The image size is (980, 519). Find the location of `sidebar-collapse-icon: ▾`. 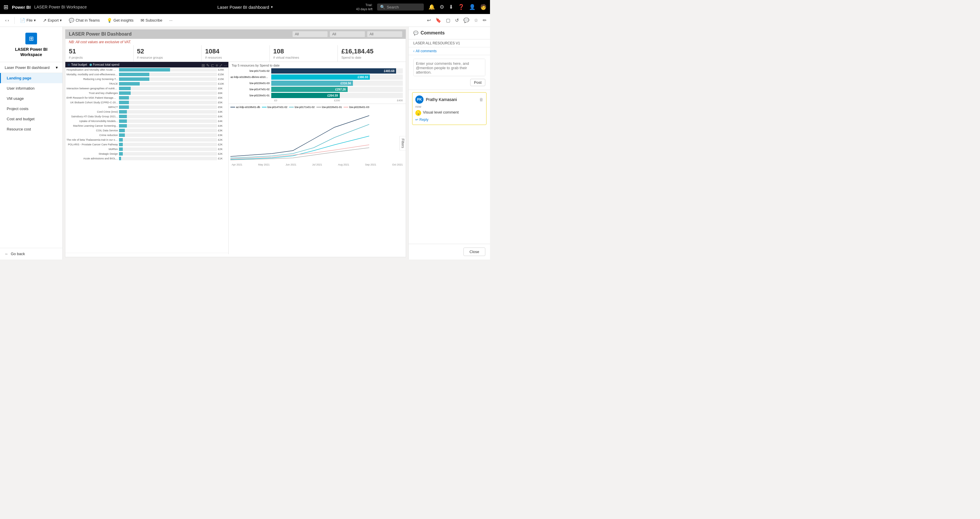

sidebar-collapse-icon: ▾ is located at coordinates (57, 67).